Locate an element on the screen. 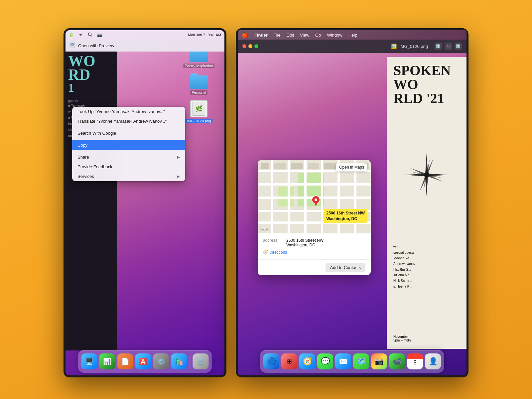  map-address-label-text: address is located at coordinates (273, 243).